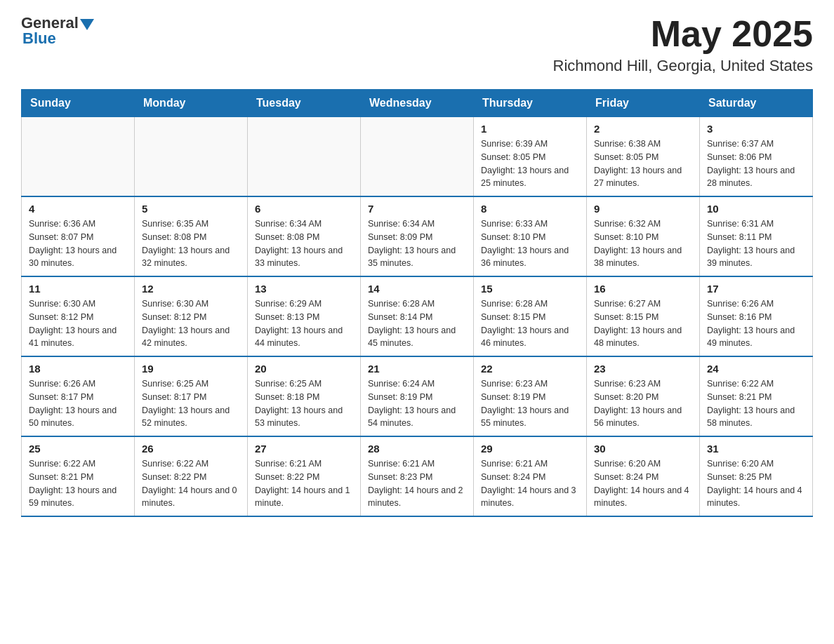  I want to click on calendar-cell: 23Sunrise: 6:23 AMSunset: 8:20 PMDayligh…, so click(643, 396).